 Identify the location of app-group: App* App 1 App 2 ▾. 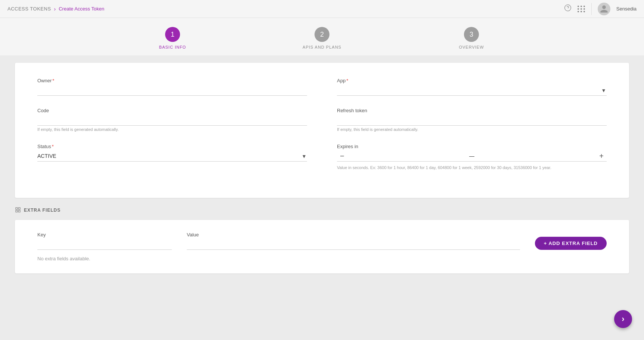
(472, 87).